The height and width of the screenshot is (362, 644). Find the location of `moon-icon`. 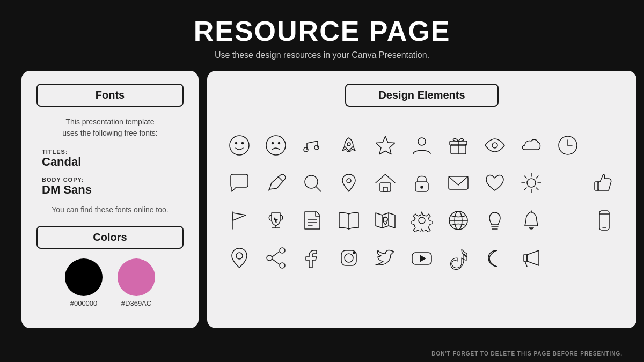

moon-icon is located at coordinates (495, 258).